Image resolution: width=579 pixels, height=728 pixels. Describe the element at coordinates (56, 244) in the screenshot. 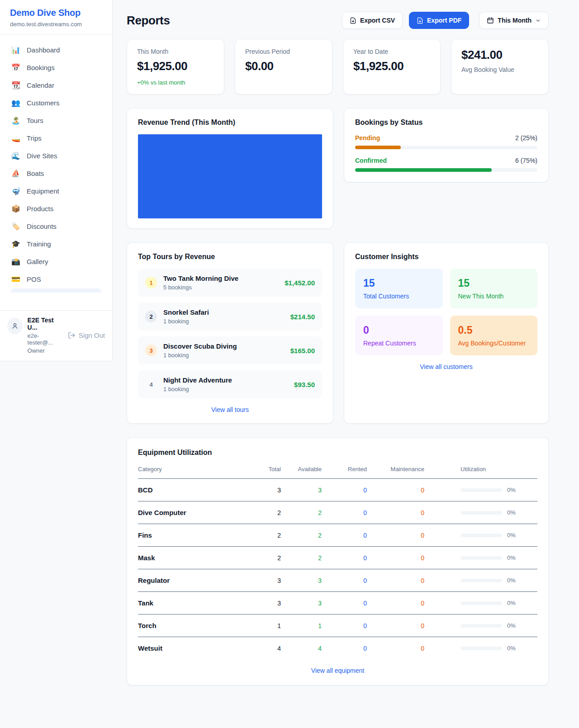

I see `sidebar-item-training: 🎓 Training` at that location.